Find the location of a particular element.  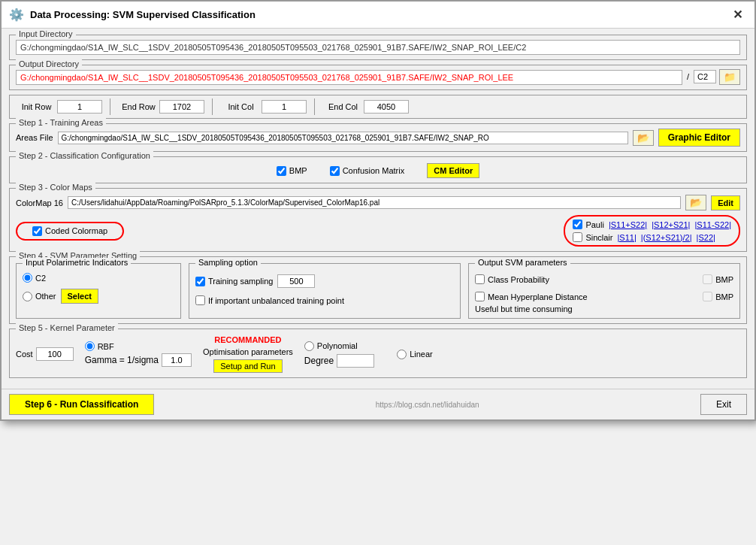

rbf-group: RBF Gamma = 1/sigma is located at coordinates (138, 354).